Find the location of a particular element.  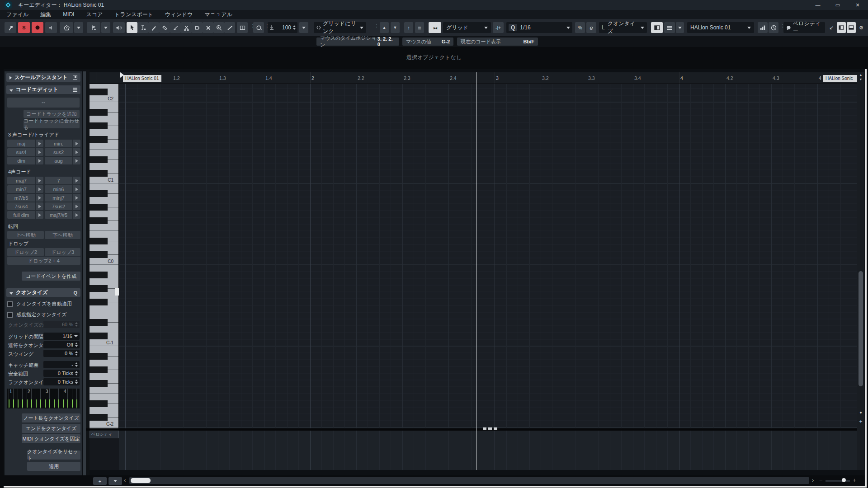

chord-button-minj7: minj7 is located at coordinates (62, 198).